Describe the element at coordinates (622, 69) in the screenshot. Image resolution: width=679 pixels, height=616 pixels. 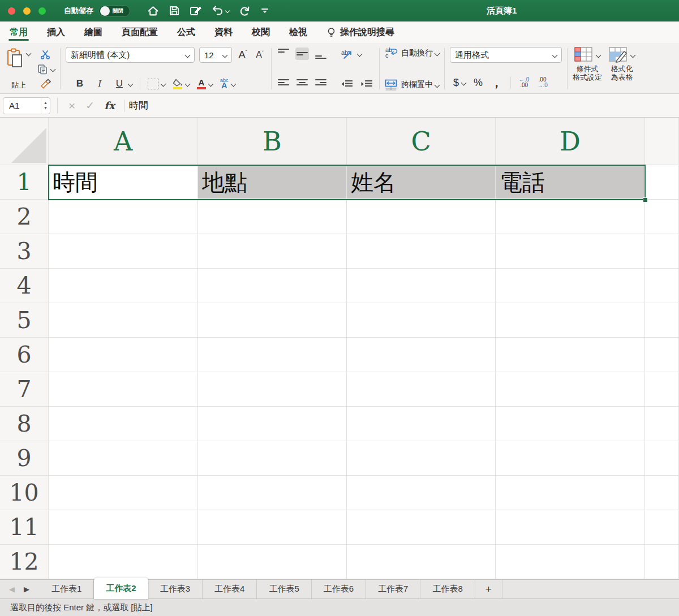
I see `format-as-table-button: 格式化 為表格` at that location.